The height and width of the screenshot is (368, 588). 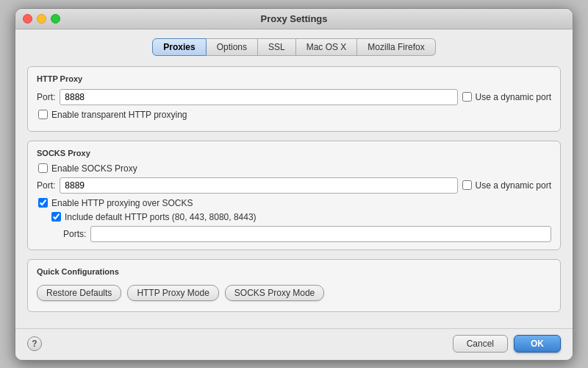 I want to click on restore-defaults-button: Restore Defaults, so click(x=79, y=293).